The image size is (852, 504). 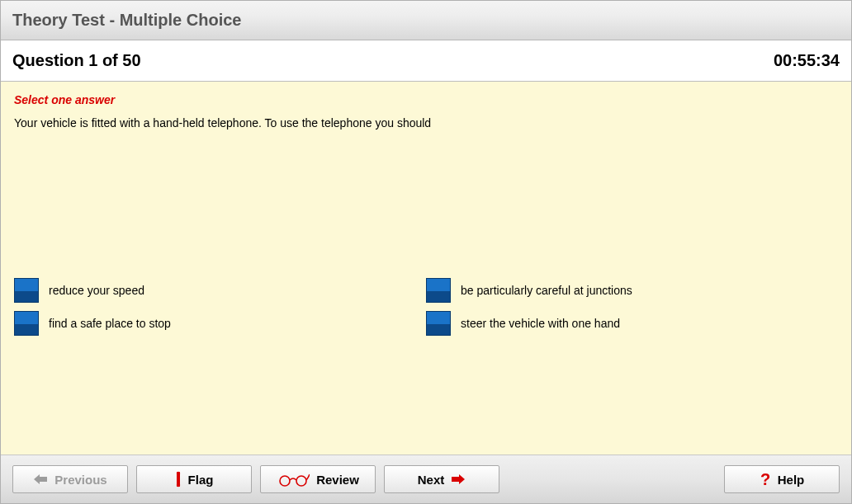 I want to click on arrow-right-icon, so click(x=458, y=479).